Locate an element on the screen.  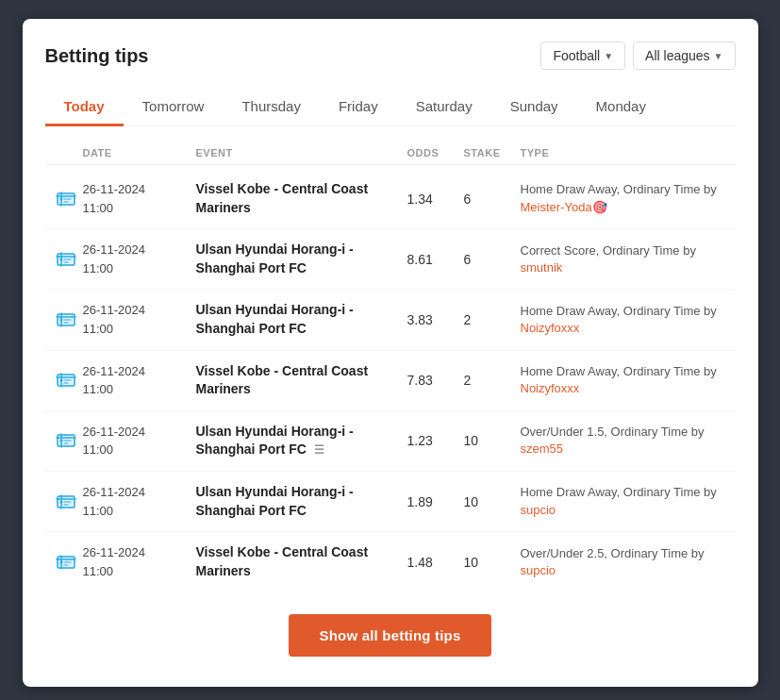
tab-tomorrow: Tomorrow is located at coordinates (174, 108).